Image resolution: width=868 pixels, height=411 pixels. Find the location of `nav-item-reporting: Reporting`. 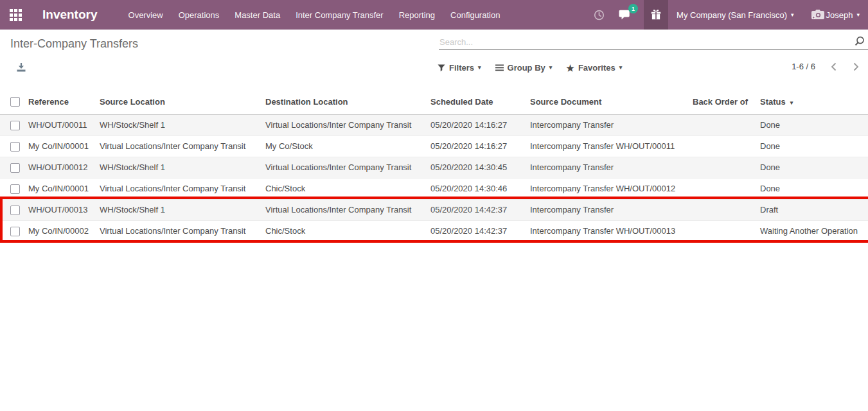

nav-item-reporting: Reporting is located at coordinates (417, 15).